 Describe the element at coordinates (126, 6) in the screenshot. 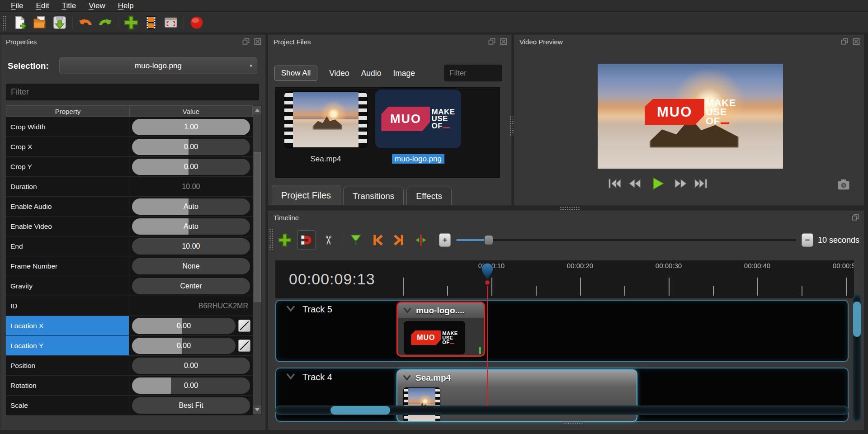

I see `menu-help: Help` at that location.